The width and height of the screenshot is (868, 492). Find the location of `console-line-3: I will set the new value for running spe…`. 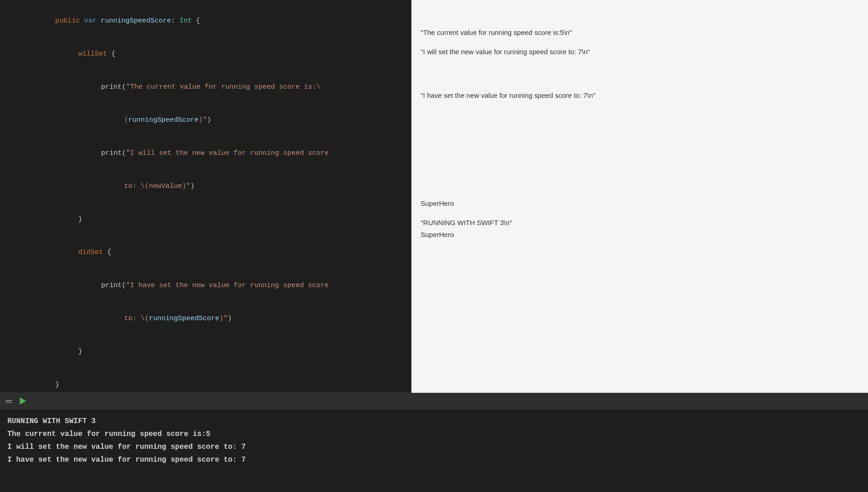

console-line-3: I will set the new value for running spe… is located at coordinates (434, 447).